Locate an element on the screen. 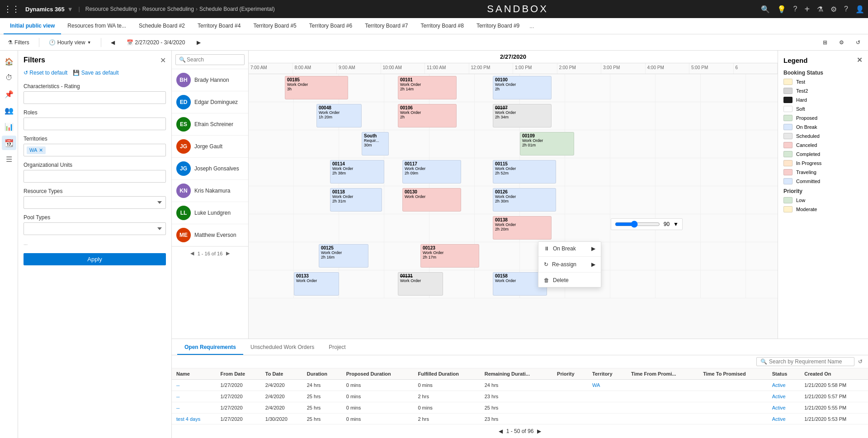 Image resolution: width=868 pixels, height=438 pixels. hourly-view-button: 🕐 Hourly view ▼ is located at coordinates (70, 42).